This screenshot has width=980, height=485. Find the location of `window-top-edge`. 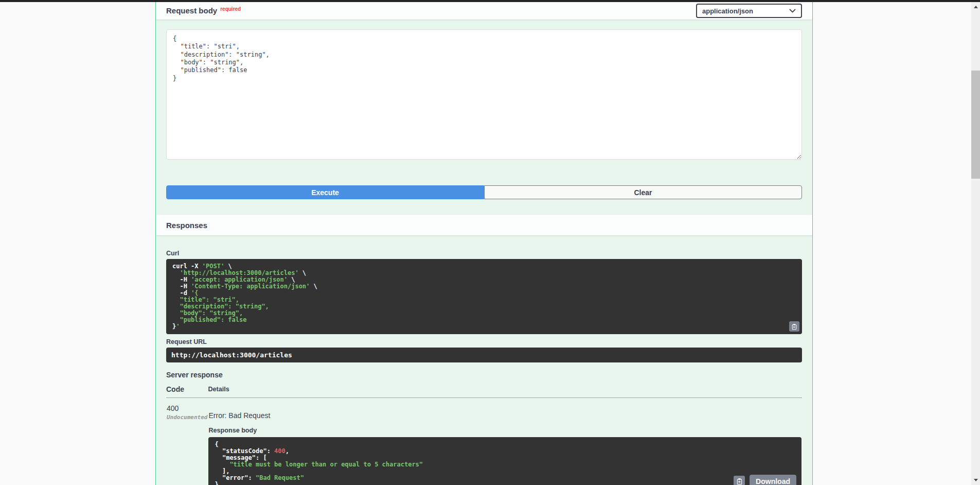

window-top-edge is located at coordinates (490, 1).